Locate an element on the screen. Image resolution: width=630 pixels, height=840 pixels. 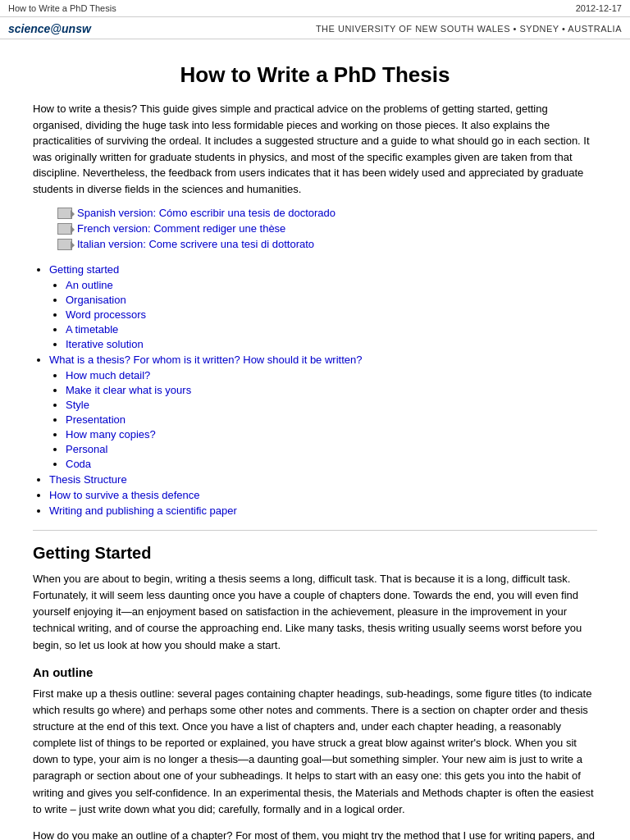
toc-sub-link: Organisation is located at coordinates (96, 300).